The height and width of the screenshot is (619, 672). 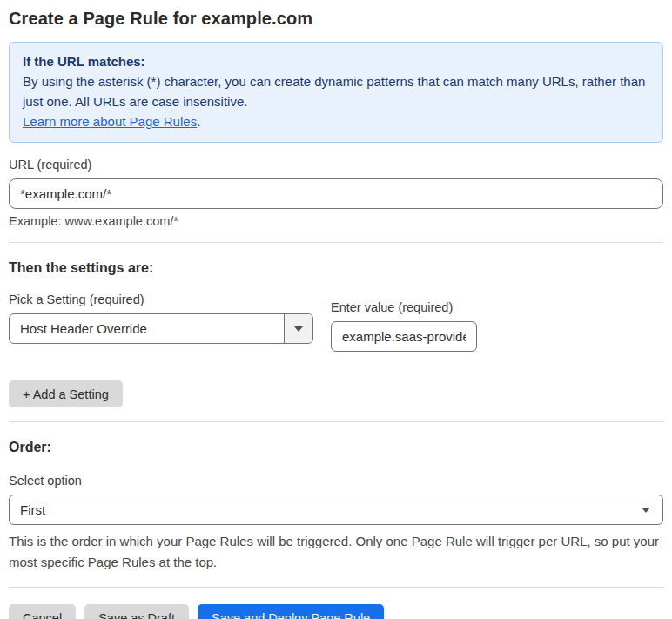 I want to click on info-box-link-line: Learn more about Page Rules., so click(x=336, y=122).